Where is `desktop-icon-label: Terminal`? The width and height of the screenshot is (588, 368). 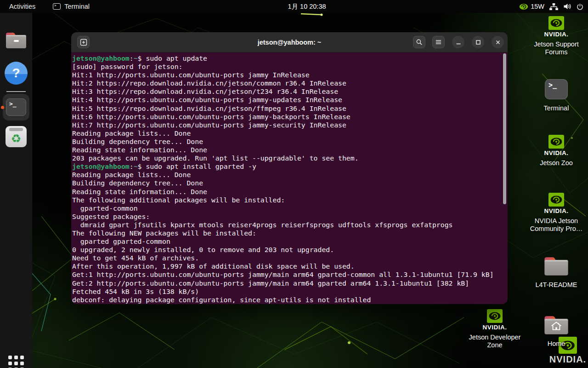 desktop-icon-label: Terminal is located at coordinates (557, 109).